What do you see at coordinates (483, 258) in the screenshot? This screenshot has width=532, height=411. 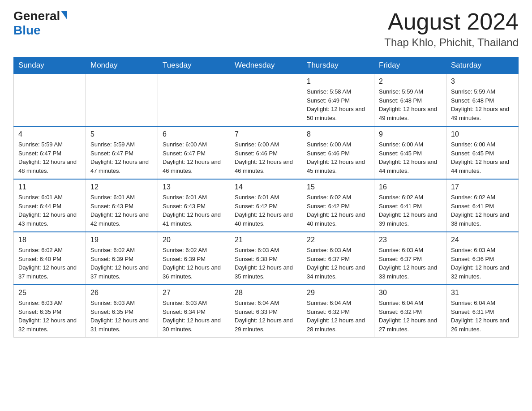 I see `calendar-cell: 24Sunrise: 6:03 AM Sunset: 6:36 PM Dayli…` at bounding box center [483, 258].